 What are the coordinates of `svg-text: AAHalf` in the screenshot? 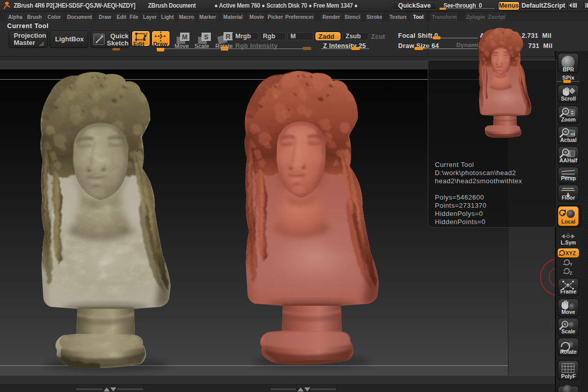 It's located at (569, 160).